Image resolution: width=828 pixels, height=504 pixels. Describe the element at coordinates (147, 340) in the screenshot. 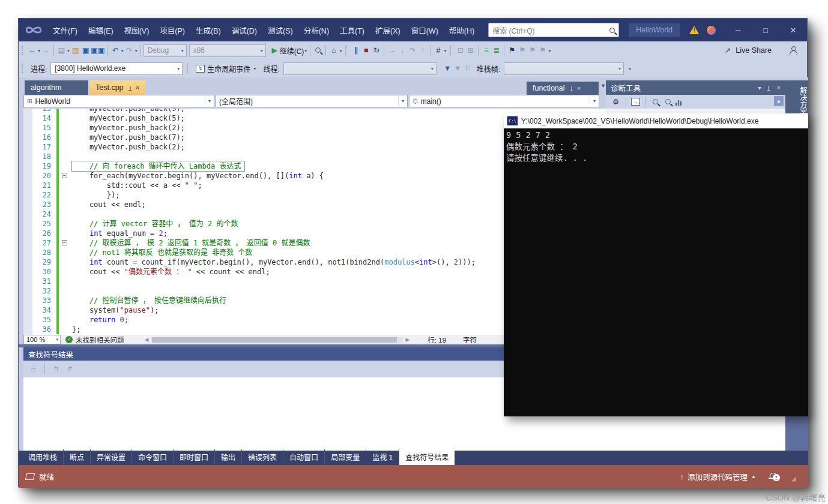

I see `scroll-left-icon: ◀` at that location.